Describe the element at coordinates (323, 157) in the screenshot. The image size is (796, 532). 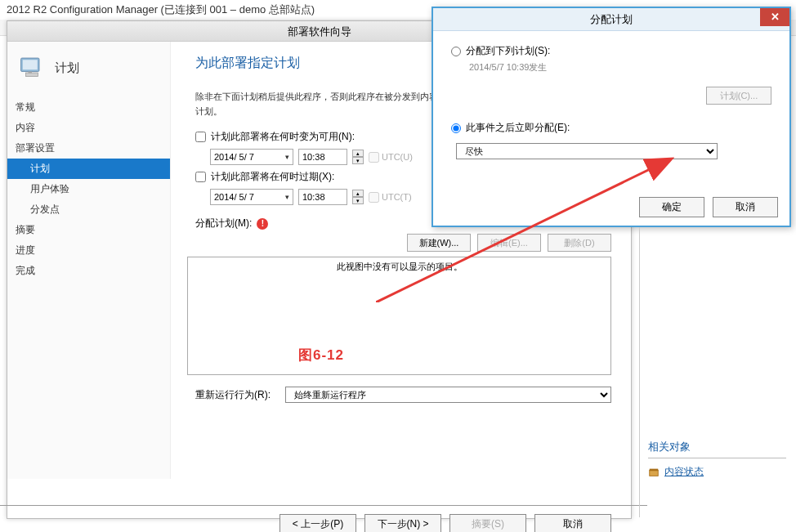
I see `available-time-input: 10:38` at that location.